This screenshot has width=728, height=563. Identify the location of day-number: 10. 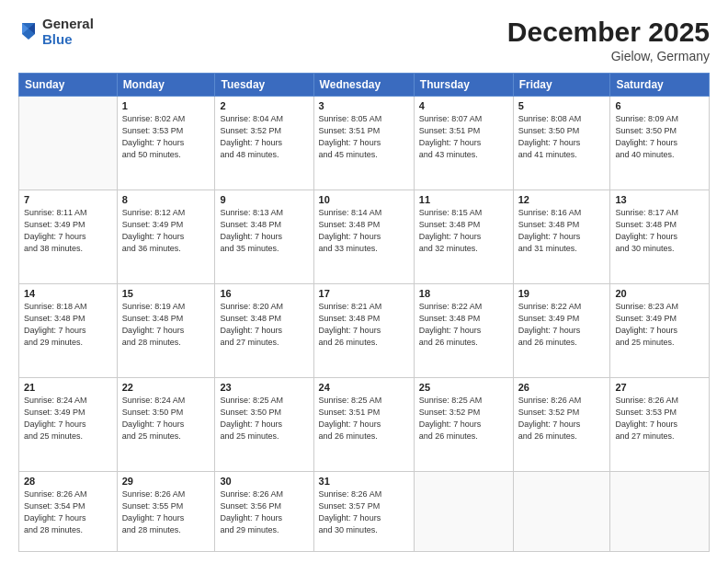
(364, 200).